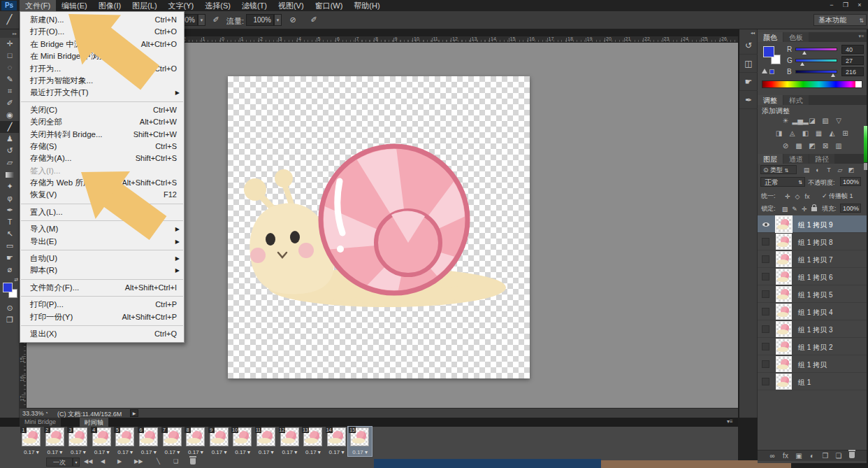 Image resolution: width=868 pixels, height=468 pixels. Describe the element at coordinates (819, 133) in the screenshot. I see `photo-filter-icon: ▦` at that location.